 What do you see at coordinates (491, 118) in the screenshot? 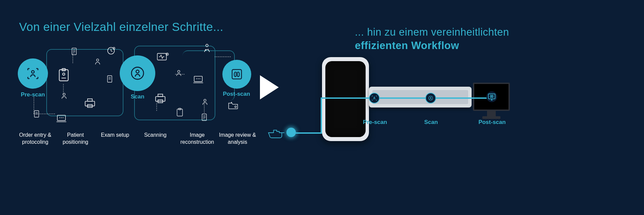
I see `monitor-base` at bounding box center [491, 118].